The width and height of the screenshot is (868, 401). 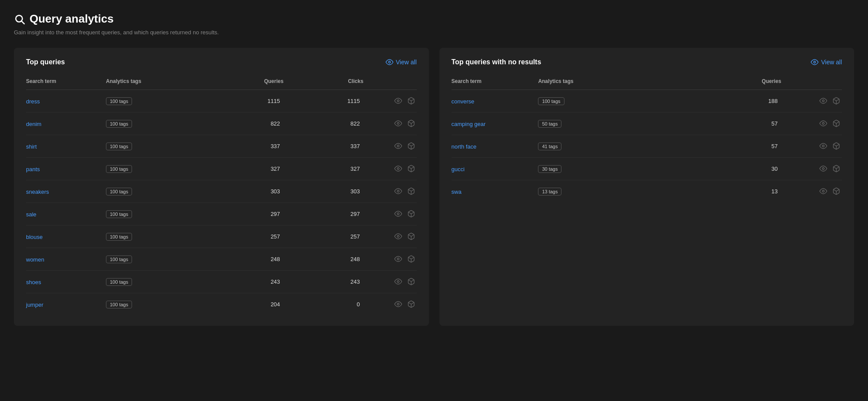 I want to click on search-term-link: women, so click(x=35, y=260).